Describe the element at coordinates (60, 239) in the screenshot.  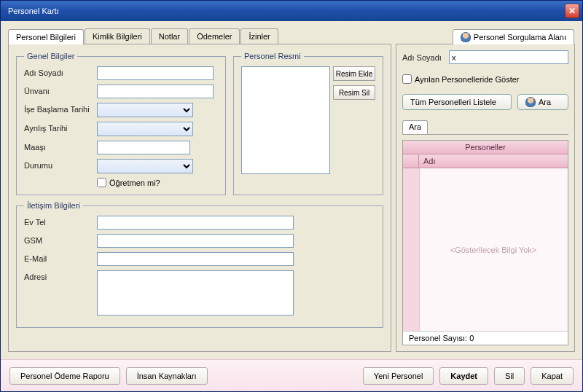
I see `gsm-label: GSM` at that location.